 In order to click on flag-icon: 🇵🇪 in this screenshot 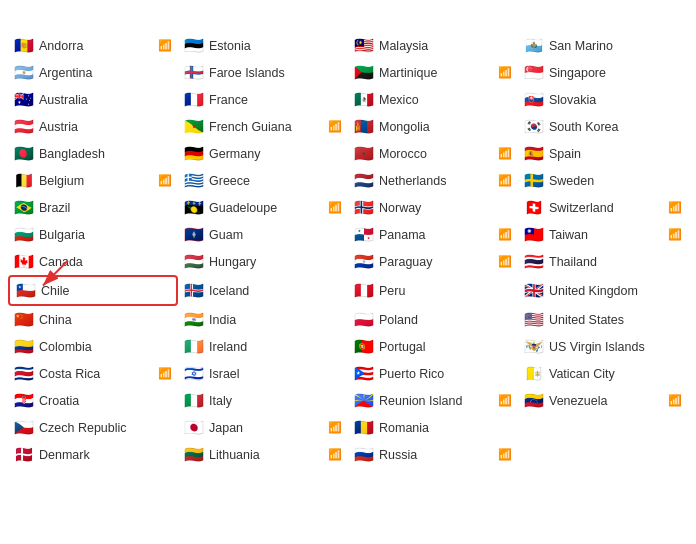, I will do `click(364, 290)`.